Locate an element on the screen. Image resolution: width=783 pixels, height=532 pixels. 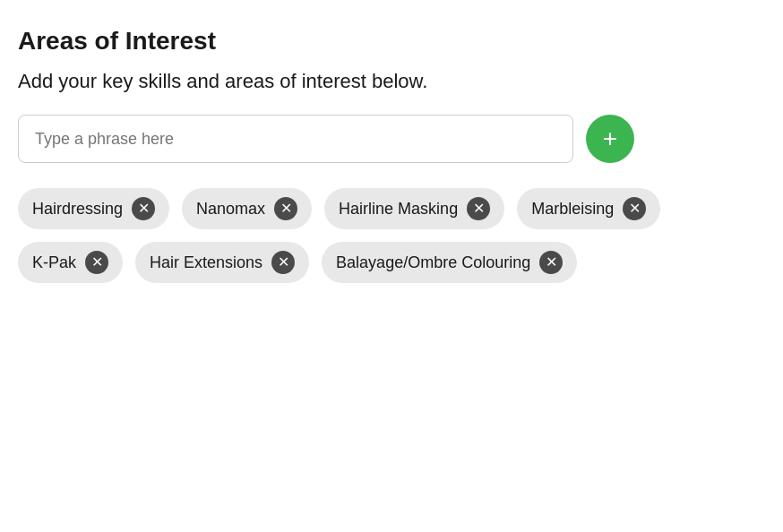
tag-item: Hair Extensions✕ is located at coordinates (222, 262).